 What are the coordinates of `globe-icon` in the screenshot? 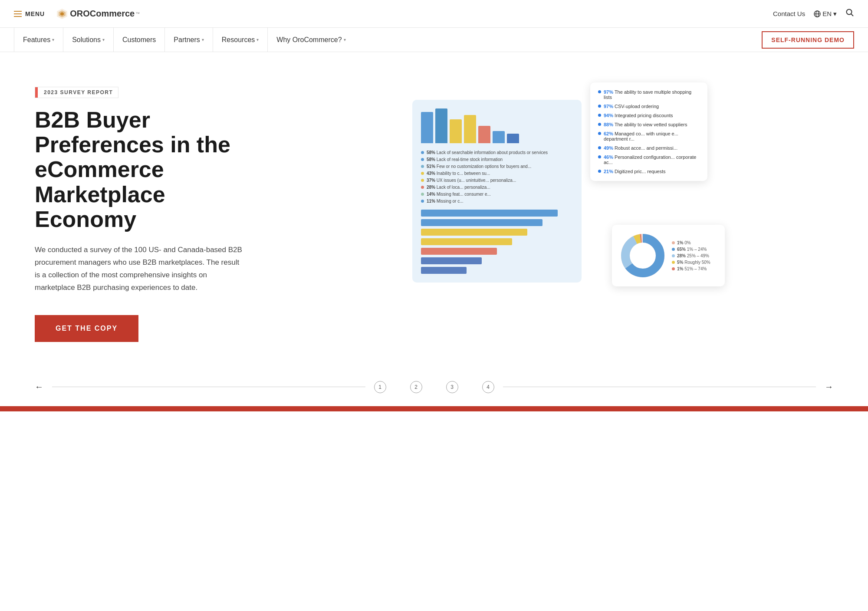 It's located at (817, 14).